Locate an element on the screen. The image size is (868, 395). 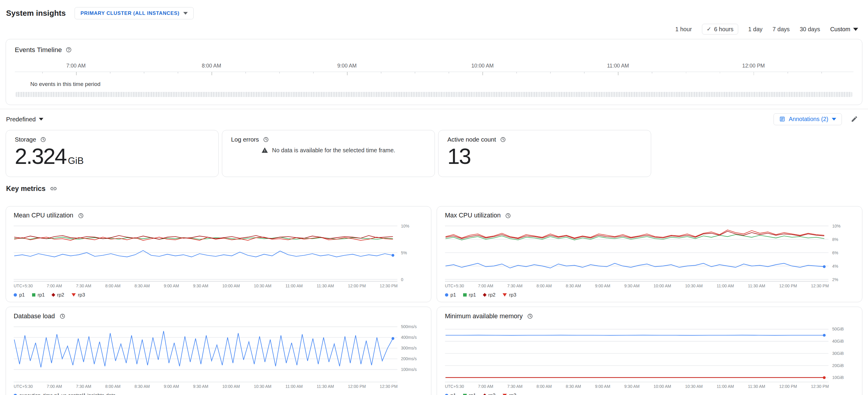
link-icon is located at coordinates (53, 189).